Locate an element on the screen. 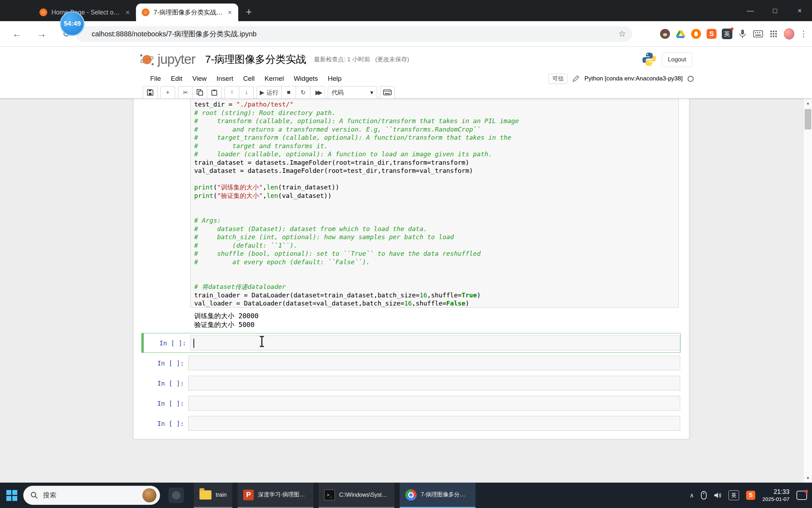 The height and width of the screenshot is (508, 812). microphone-icon is located at coordinates (743, 34).